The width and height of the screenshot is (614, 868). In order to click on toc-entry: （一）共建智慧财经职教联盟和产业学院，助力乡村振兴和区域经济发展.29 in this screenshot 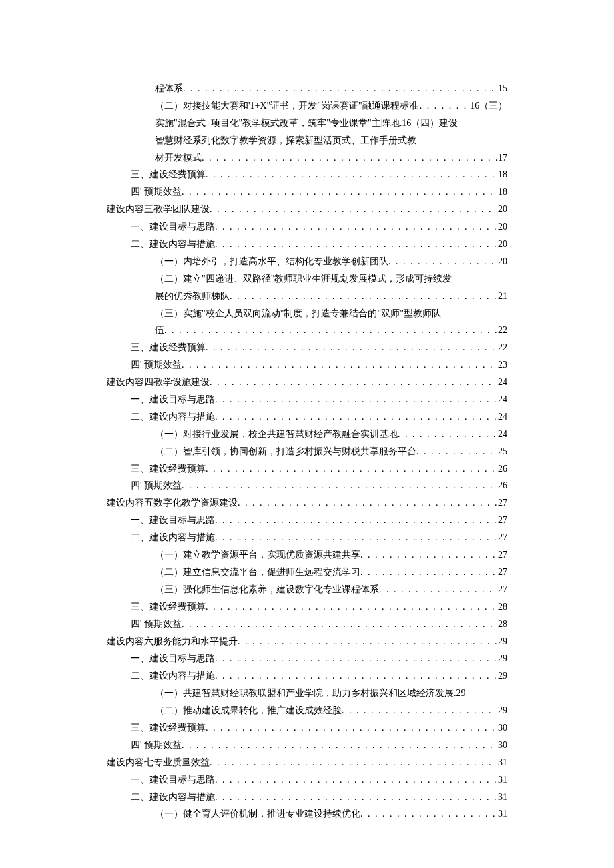, I will do `click(307, 693)`.